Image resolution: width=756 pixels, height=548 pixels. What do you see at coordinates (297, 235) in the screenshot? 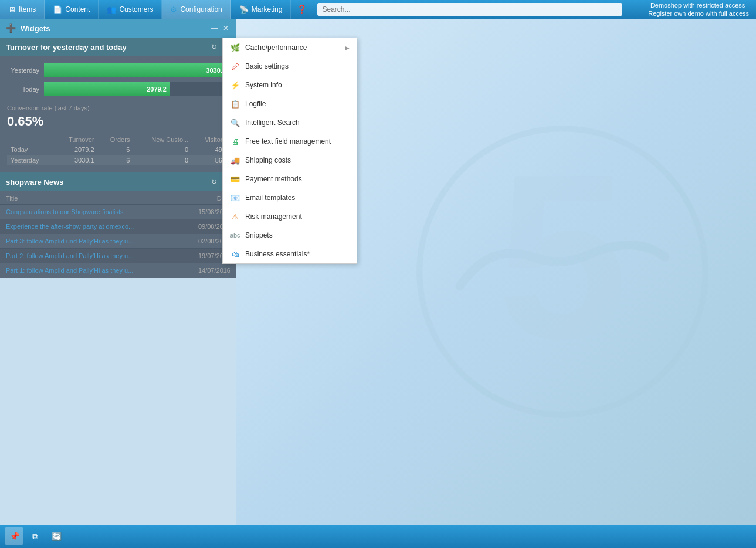
I see `menu-item-snippets-label: Snippets` at bounding box center [297, 235].